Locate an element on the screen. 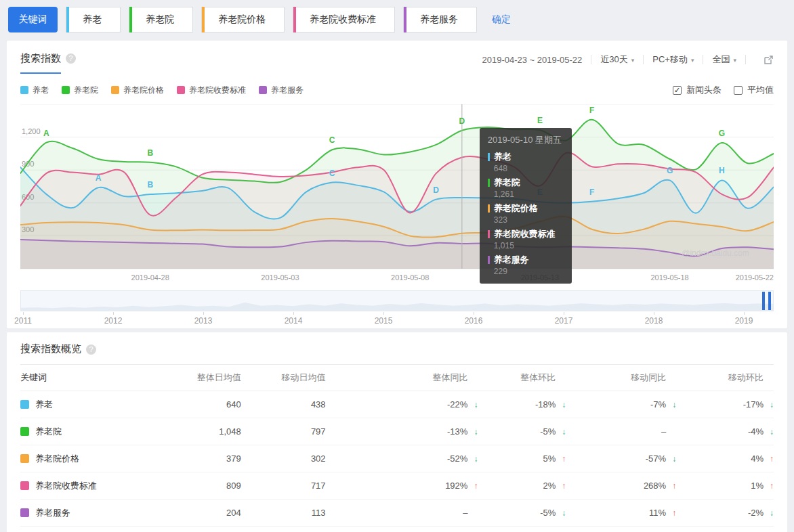  percent-value: -7% is located at coordinates (659, 405).